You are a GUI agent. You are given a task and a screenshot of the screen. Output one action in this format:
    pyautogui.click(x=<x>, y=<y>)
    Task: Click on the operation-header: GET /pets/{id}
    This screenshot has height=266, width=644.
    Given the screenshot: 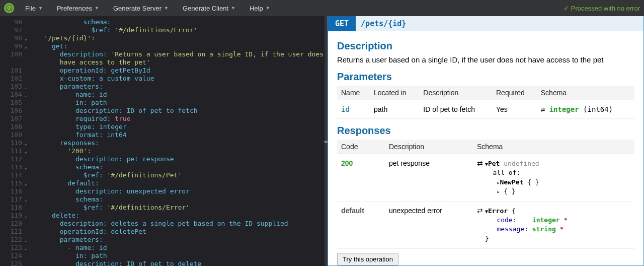 What is the action you would take?
    pyautogui.click(x=486, y=24)
    